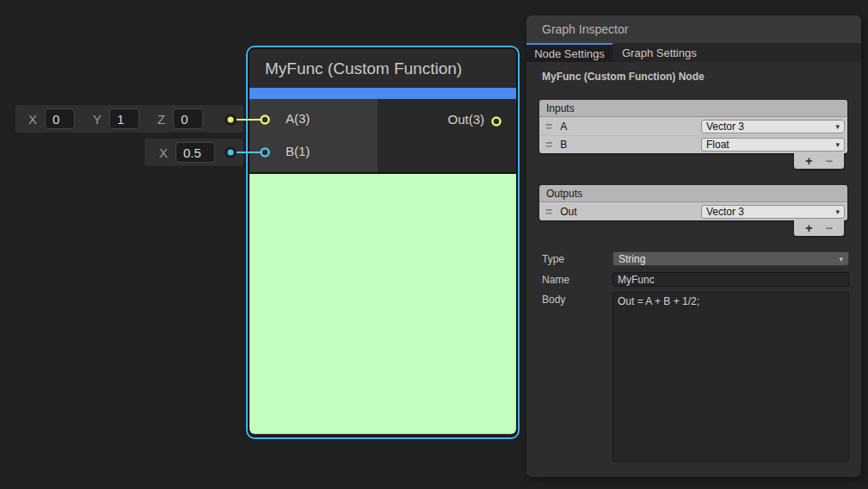 The width and height of the screenshot is (868, 489). What do you see at coordinates (819, 228) in the screenshot?
I see `outputs-list-footer: + −` at bounding box center [819, 228].